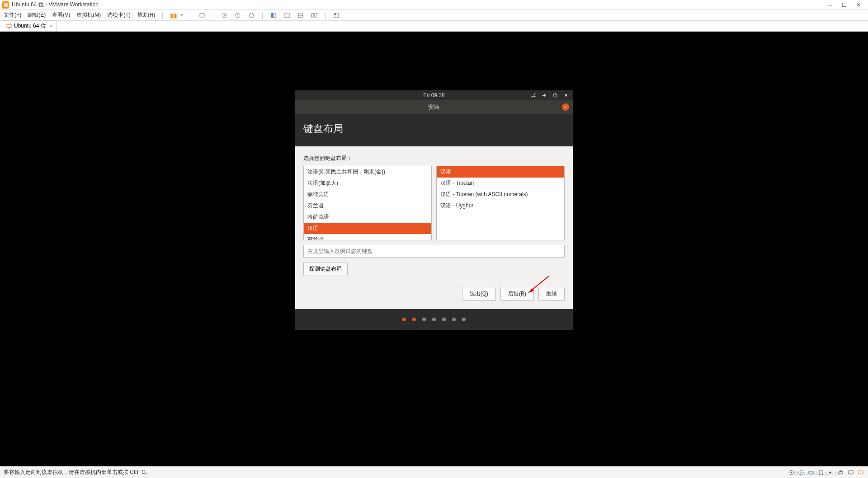  Describe the element at coordinates (434, 95) in the screenshot. I see `clock: Fri 09:38` at that location.